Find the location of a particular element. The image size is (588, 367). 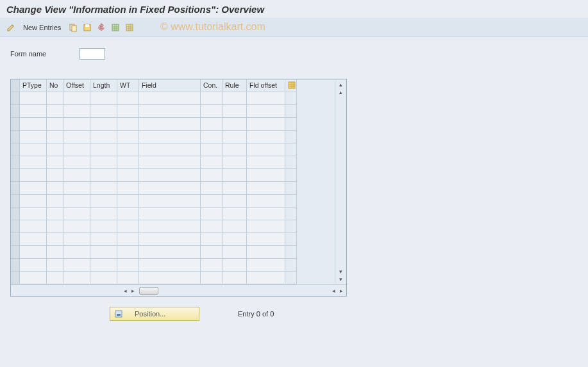

table-configure-icon is located at coordinates (291, 86).